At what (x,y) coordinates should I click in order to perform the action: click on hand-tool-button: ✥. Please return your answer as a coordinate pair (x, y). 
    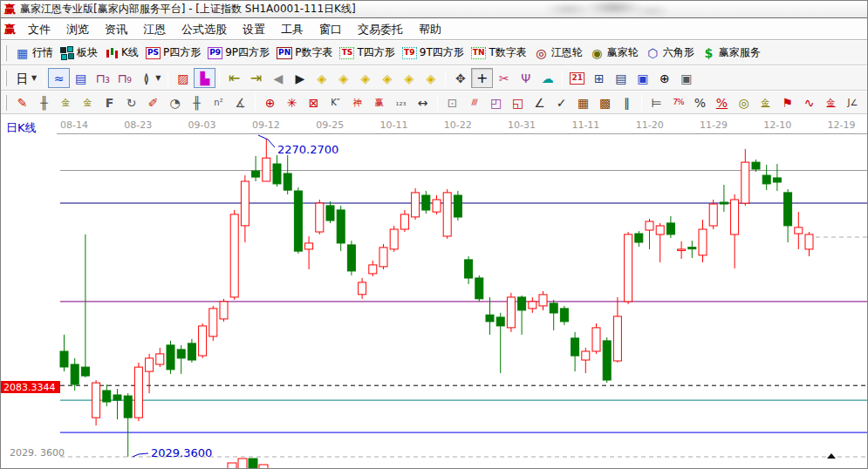
    Looking at the image, I should click on (461, 78).